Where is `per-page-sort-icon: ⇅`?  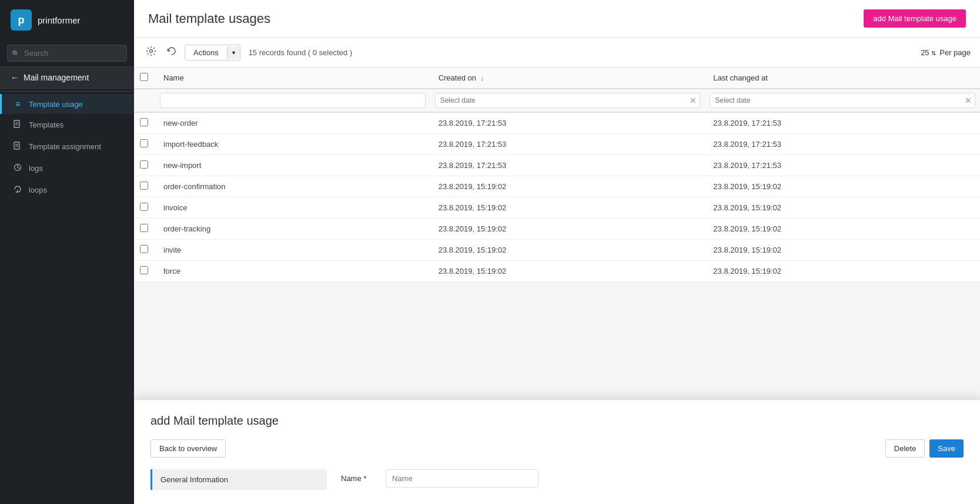 per-page-sort-icon: ⇅ is located at coordinates (934, 53).